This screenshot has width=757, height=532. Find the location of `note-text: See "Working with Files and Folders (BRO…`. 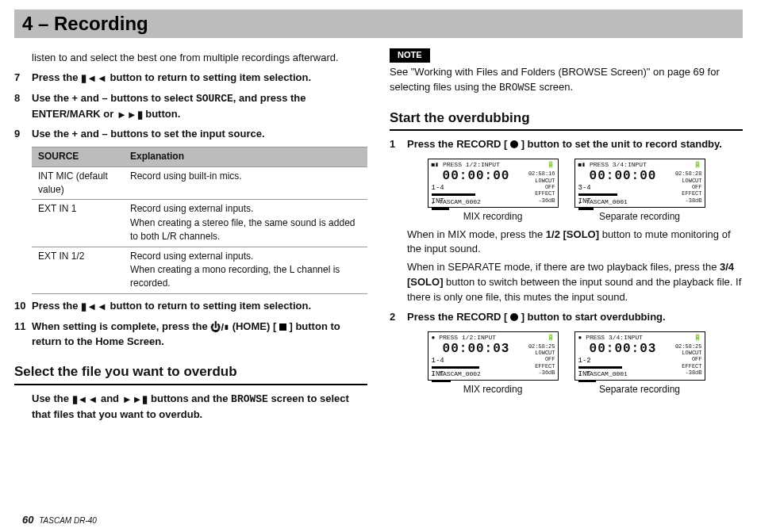

note-text: See "Working with Files and Folders (BRO… is located at coordinates (567, 81).